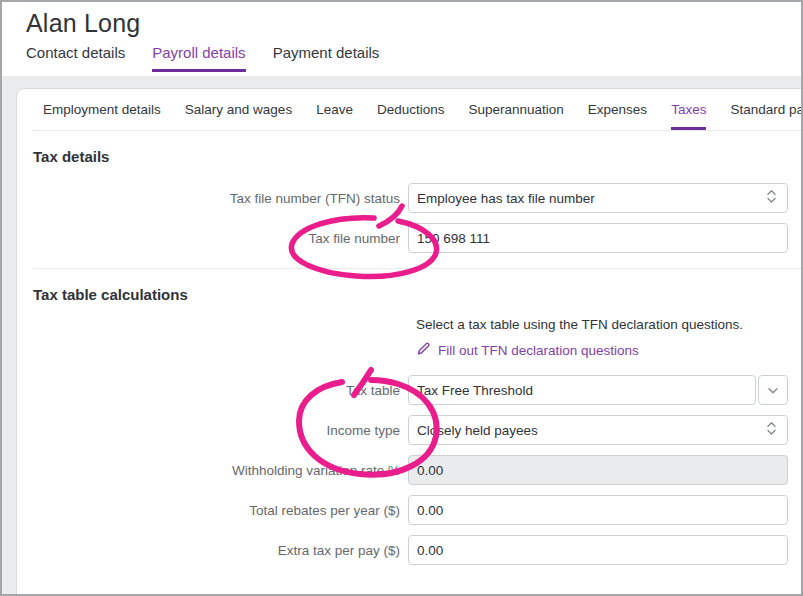 The width and height of the screenshot is (803, 596). I want to click on tab-superannuation: Superannuation, so click(516, 116).